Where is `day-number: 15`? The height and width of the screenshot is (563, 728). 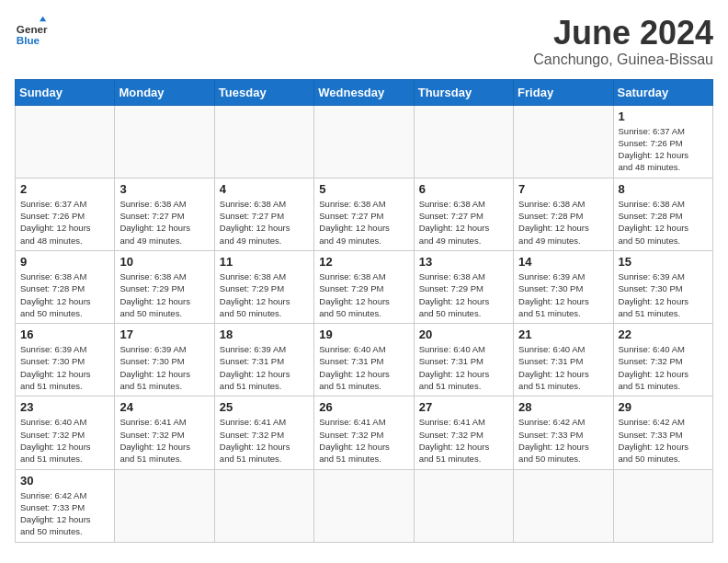
day-number: 15 is located at coordinates (664, 261).